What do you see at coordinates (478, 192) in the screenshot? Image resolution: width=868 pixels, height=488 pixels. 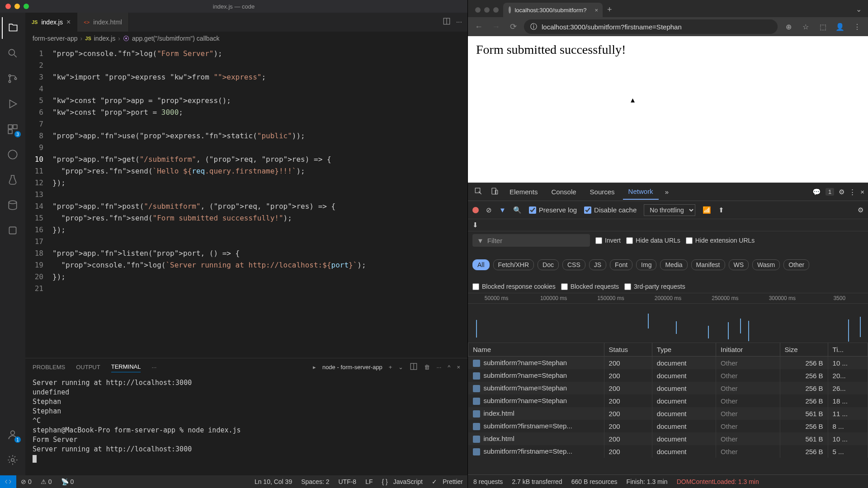 I see `inspect-element-icon` at bounding box center [478, 192].